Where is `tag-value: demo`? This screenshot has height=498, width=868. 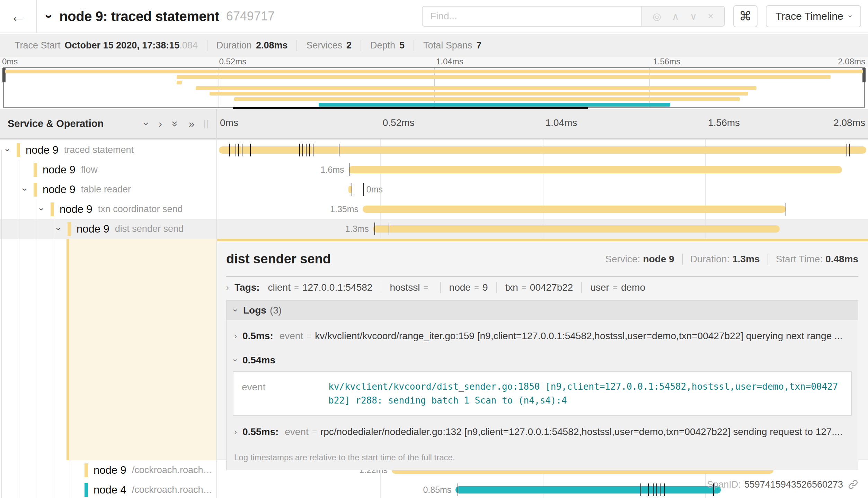
tag-value: demo is located at coordinates (633, 288).